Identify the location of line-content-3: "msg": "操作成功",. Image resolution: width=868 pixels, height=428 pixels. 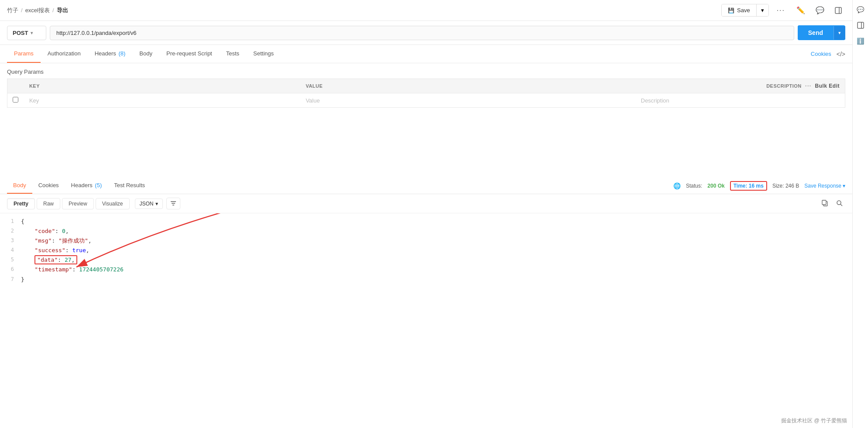
(437, 241).